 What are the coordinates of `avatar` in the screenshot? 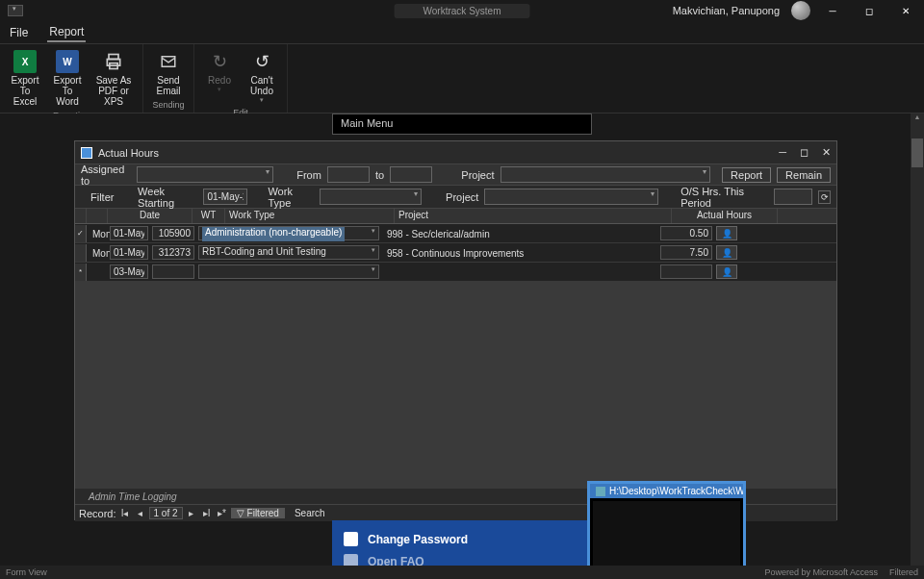 It's located at (801, 11).